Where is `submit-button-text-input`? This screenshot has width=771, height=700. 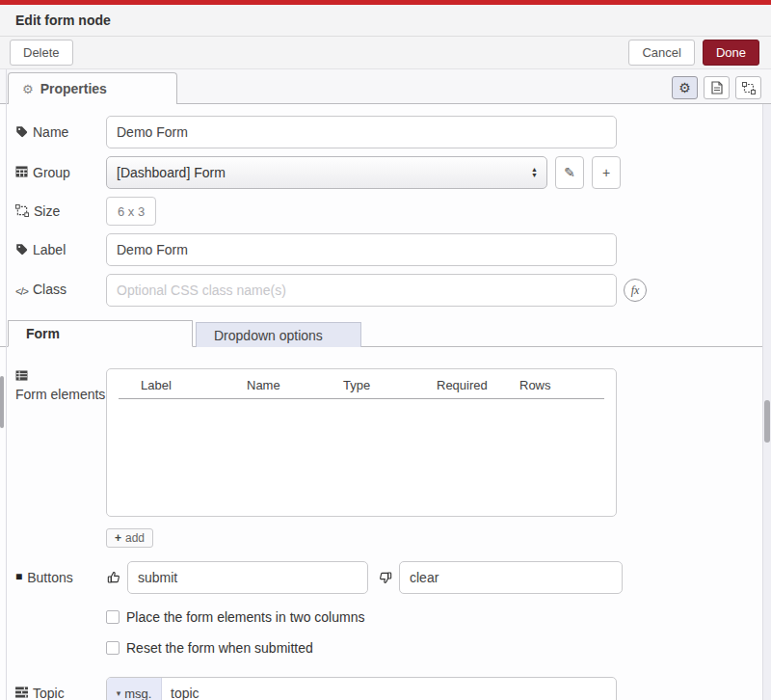 submit-button-text-input is located at coordinates (248, 578).